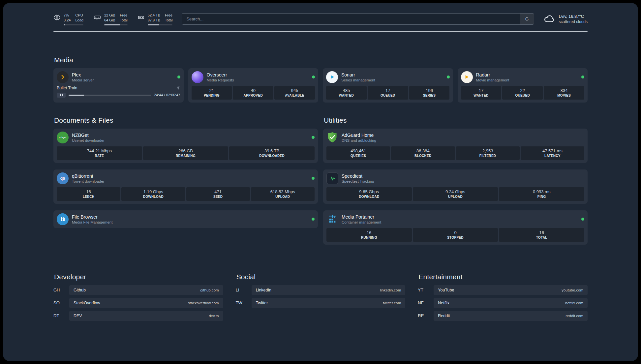 Image resolution: width=641 pixels, height=364 pixels. Describe the element at coordinates (467, 77) in the screenshot. I see `radarr-icon` at that location.